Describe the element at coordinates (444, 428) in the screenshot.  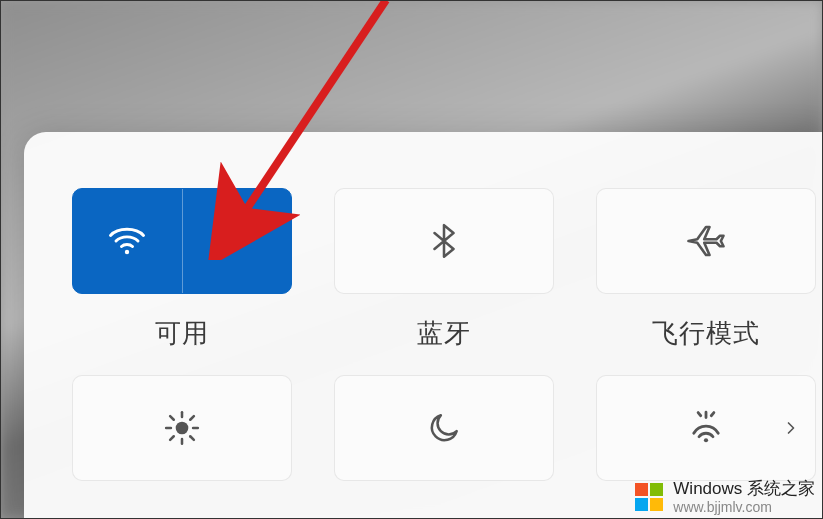
I see `nightlight-cell` at that location.